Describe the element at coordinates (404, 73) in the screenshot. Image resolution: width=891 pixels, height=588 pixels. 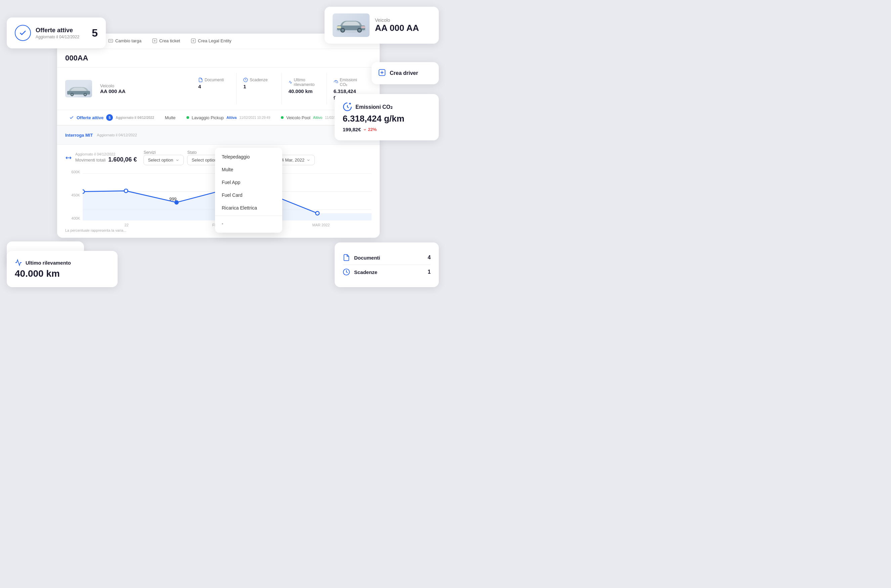
I see `crea-driver-label: Crea driver` at that location.